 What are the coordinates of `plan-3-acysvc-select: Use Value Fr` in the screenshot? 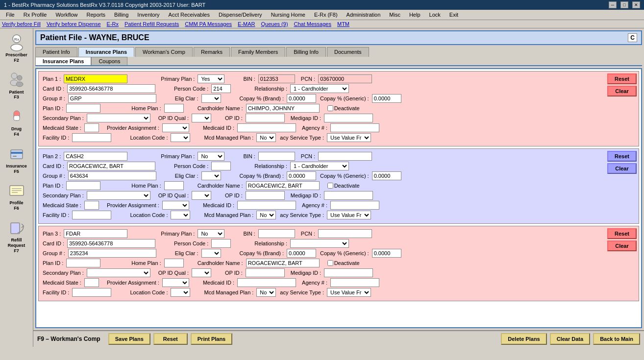 It's located at (349, 292).